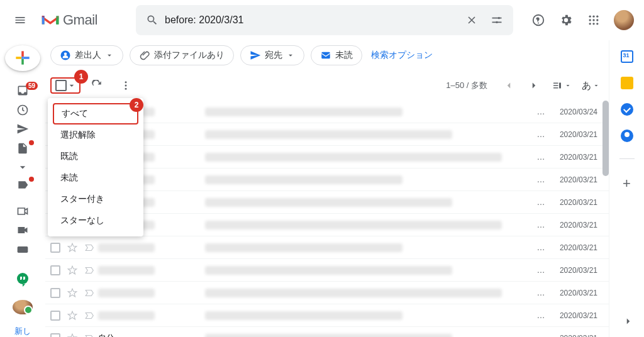 The width and height of the screenshot is (644, 337). Describe the element at coordinates (272, 55) in the screenshot. I see `filter-to: 宛先` at that location.